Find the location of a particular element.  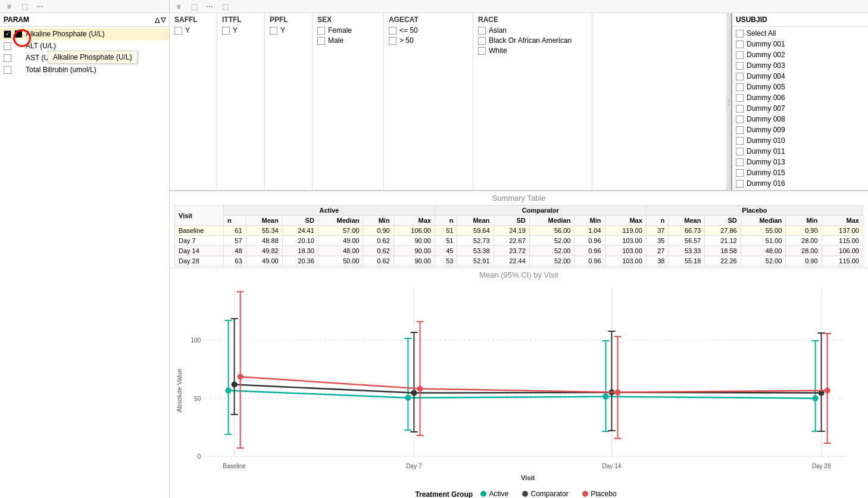

usubjid-checkbox-select-all is located at coordinates (739, 33).